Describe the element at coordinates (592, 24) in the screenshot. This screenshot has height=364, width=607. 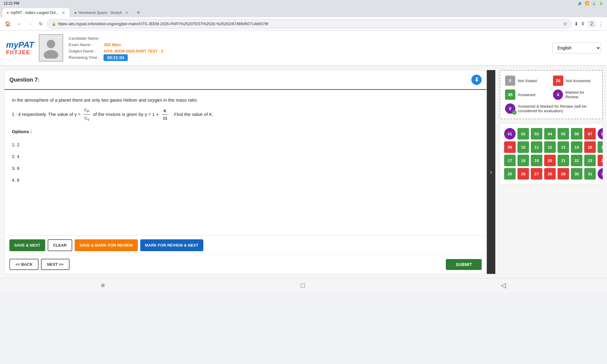
I see `extensions-button: 2` at that location.